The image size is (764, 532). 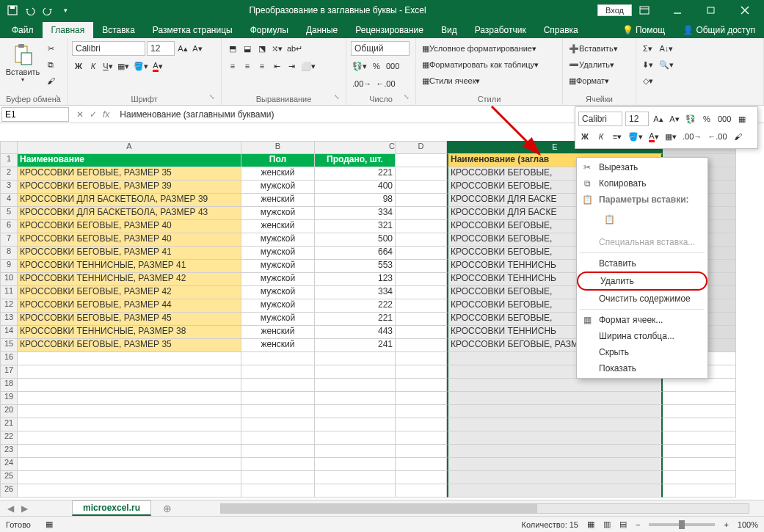 What do you see at coordinates (277, 48) in the screenshot?
I see `orientation-icon: ⤭▾` at bounding box center [277, 48].